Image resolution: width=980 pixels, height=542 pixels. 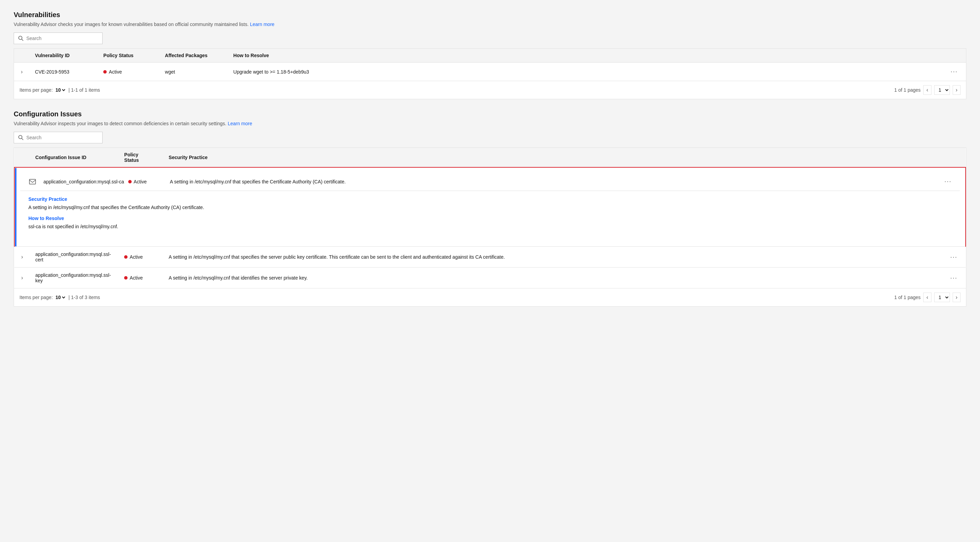 I want to click on config-table-header: Configuration Issue ID PolicyStatus Secu…, so click(x=490, y=158).